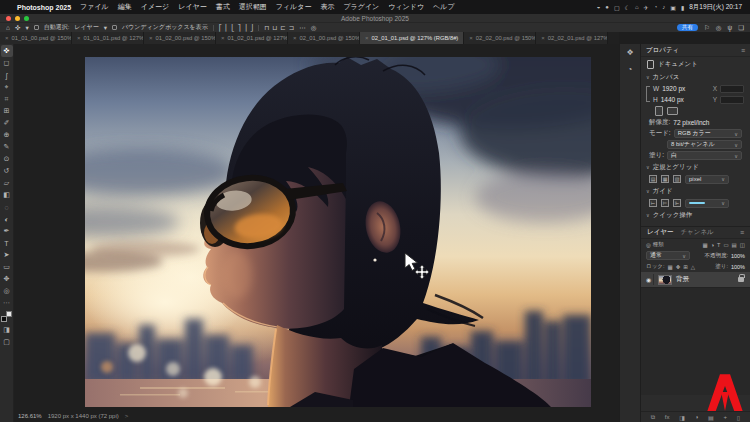 The height and width of the screenshot is (422, 750). What do you see at coordinates (127, 416) in the screenshot?
I see `status-bar-chevron-icon: >` at bounding box center [127, 416].